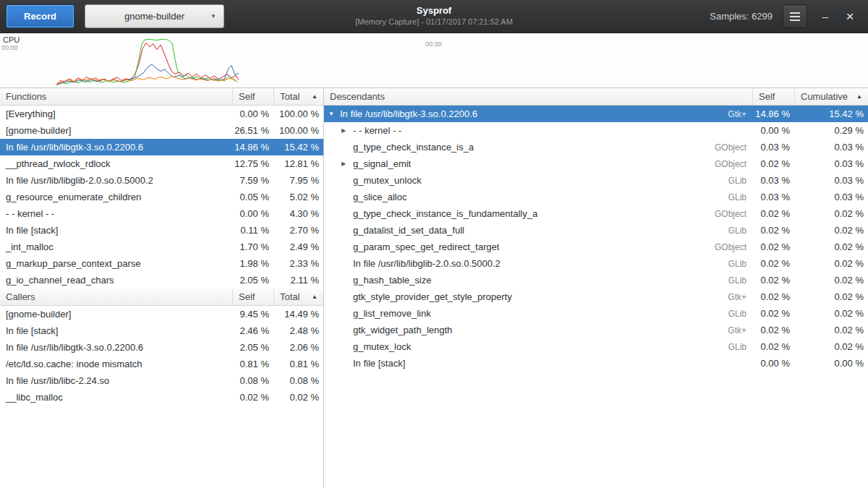  Describe the element at coordinates (116, 296) in the screenshot. I see `column-header-callers: Callers` at that location.